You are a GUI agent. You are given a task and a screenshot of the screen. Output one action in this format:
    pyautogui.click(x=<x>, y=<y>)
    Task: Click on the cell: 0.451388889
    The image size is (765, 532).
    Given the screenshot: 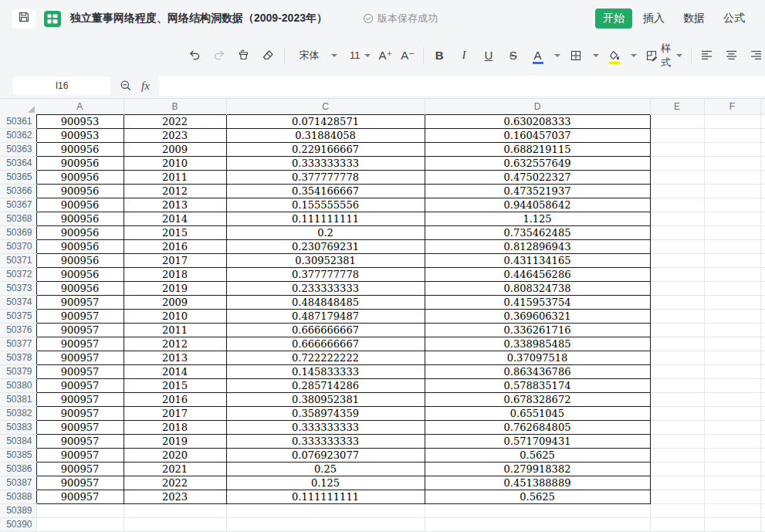 What is the action you would take?
    pyautogui.click(x=537, y=483)
    